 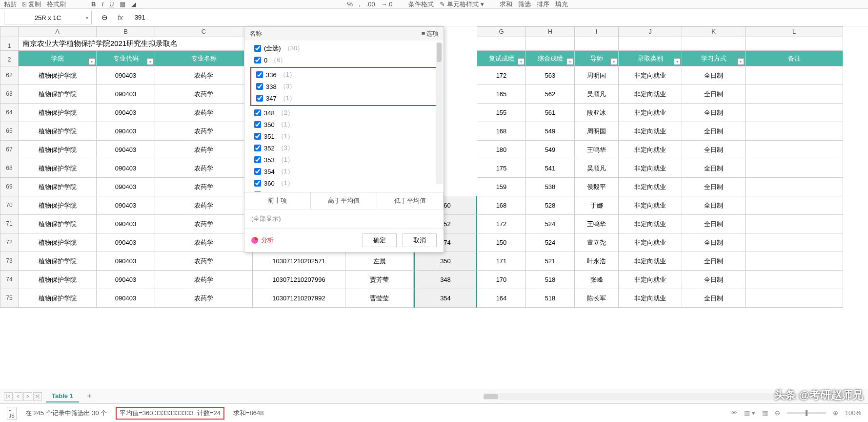 What do you see at coordinates (502, 169) in the screenshot?
I see `cell: 175` at bounding box center [502, 169].